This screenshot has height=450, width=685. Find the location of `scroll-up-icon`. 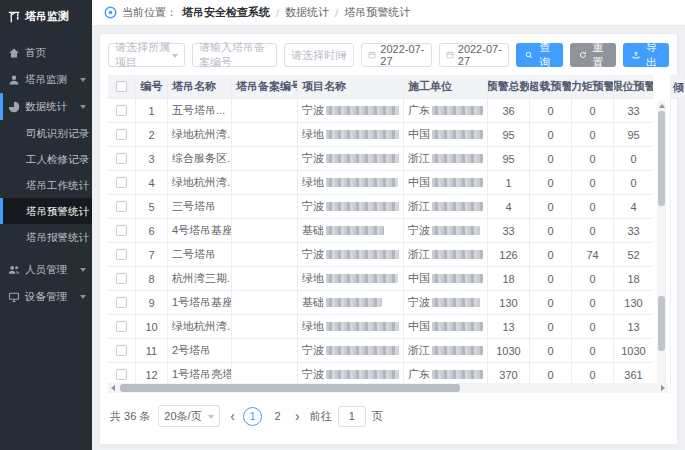

scroll-up-icon is located at coordinates (662, 106).